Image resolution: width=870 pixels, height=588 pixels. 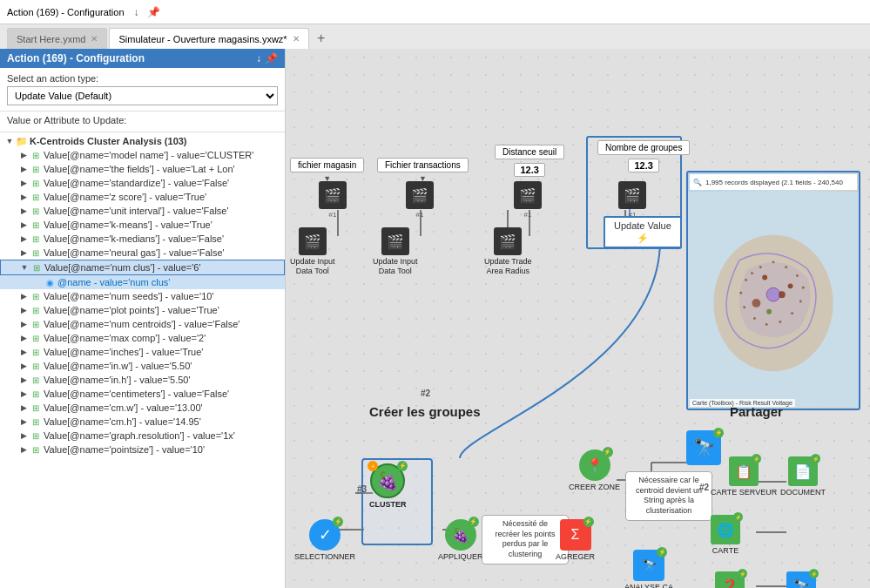 What do you see at coordinates (24, 239) in the screenshot?
I see `expand-7: ▶` at bounding box center [24, 239].